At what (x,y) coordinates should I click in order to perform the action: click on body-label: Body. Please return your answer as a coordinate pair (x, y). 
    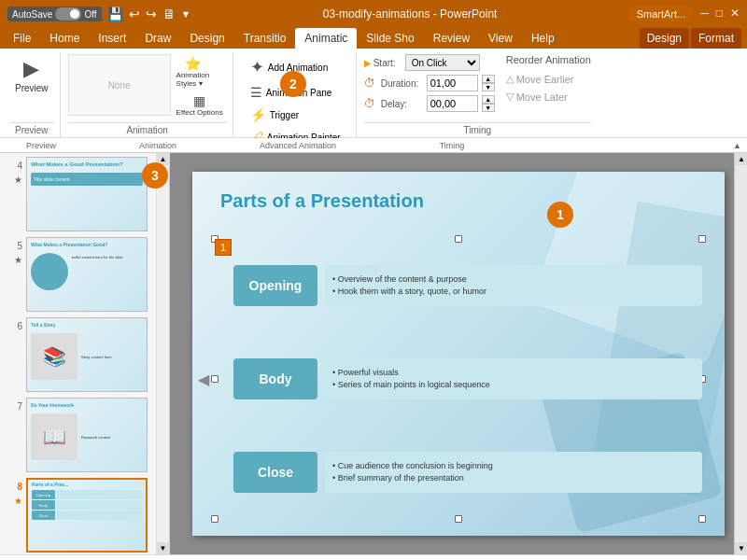
    Looking at the image, I should click on (275, 379).